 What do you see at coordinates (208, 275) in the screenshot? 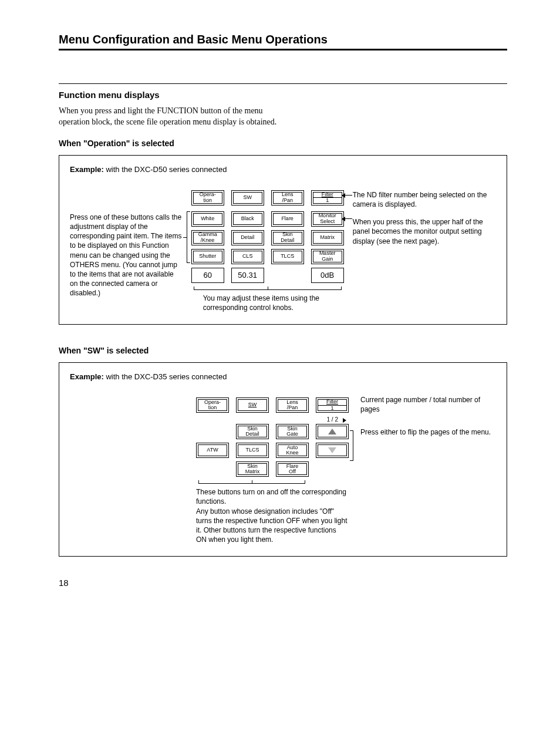
I see `shutter-value: 60` at bounding box center [208, 275].